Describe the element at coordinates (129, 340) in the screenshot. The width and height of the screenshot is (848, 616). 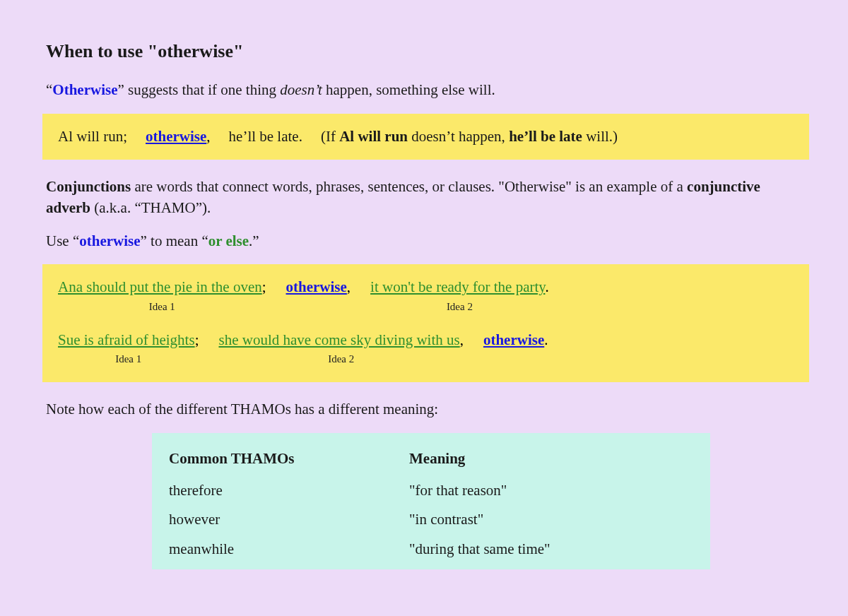
I see `idea-1-wrap: Sue is afraid of heights;` at that location.